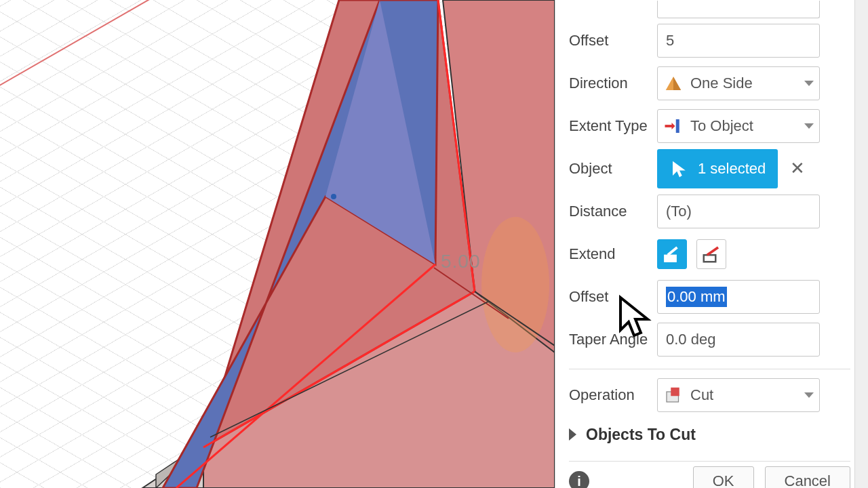 The width and height of the screenshot is (868, 488). Describe the element at coordinates (673, 126) in the screenshot. I see `to-object-icon` at that location.